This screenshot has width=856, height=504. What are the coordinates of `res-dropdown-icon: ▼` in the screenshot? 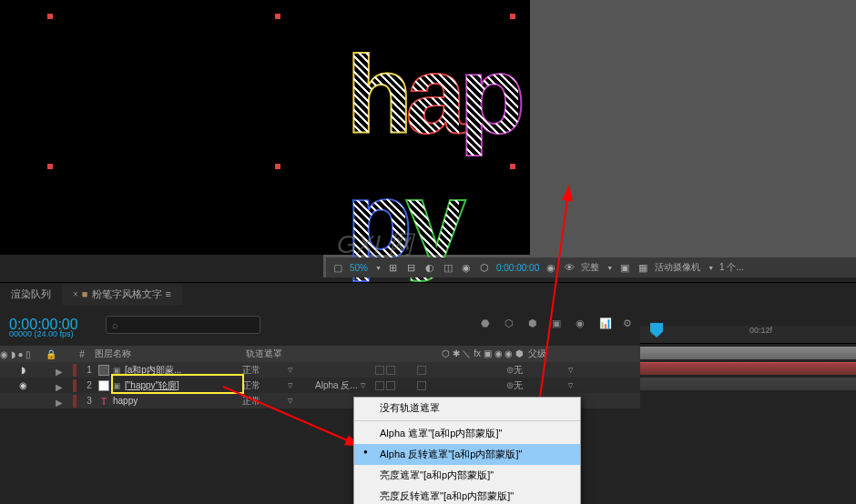 It's located at (610, 267).